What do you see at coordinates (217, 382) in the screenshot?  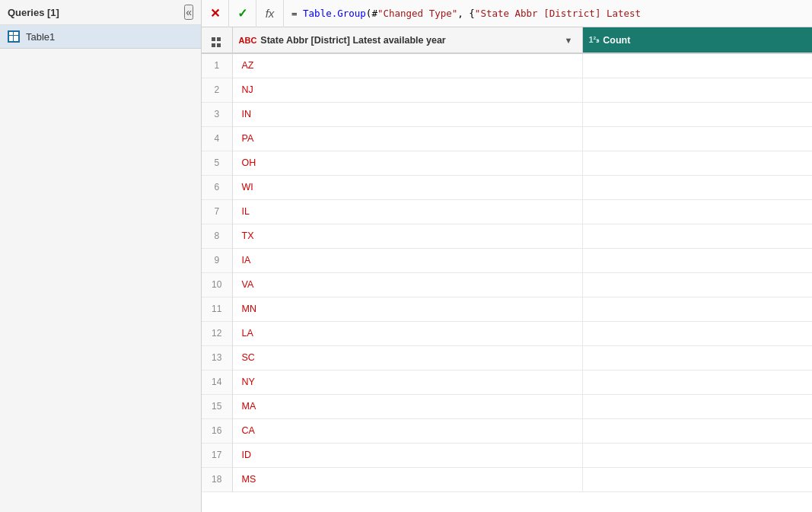 I see `cell-rownum: 14` at bounding box center [217, 382].